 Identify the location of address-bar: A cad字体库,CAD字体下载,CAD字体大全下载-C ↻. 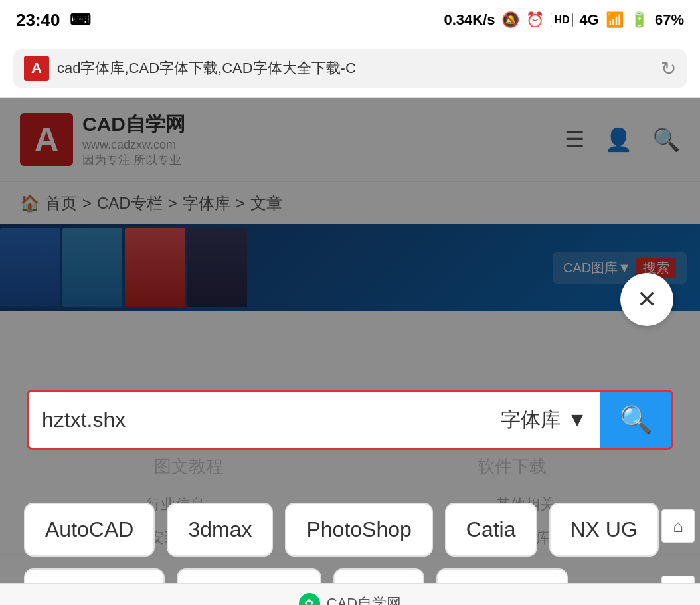
(350, 69).